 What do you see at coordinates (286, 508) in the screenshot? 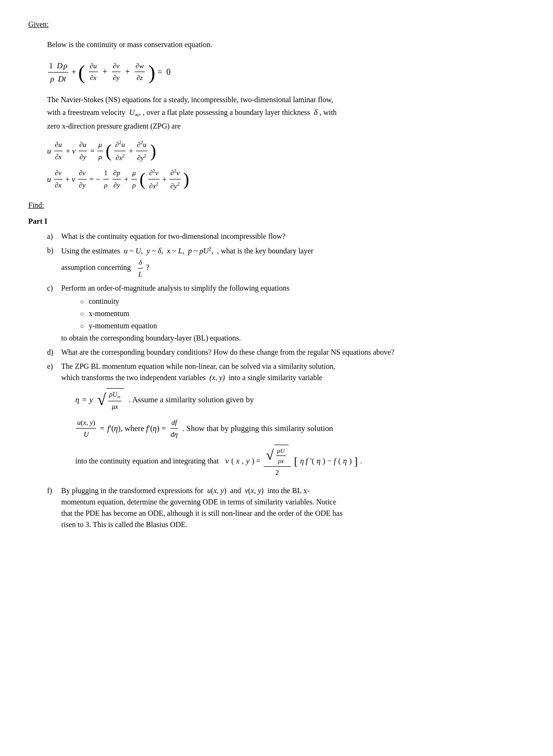
I see `item-f: f) By plugging in the transformed expres…` at bounding box center [286, 508].